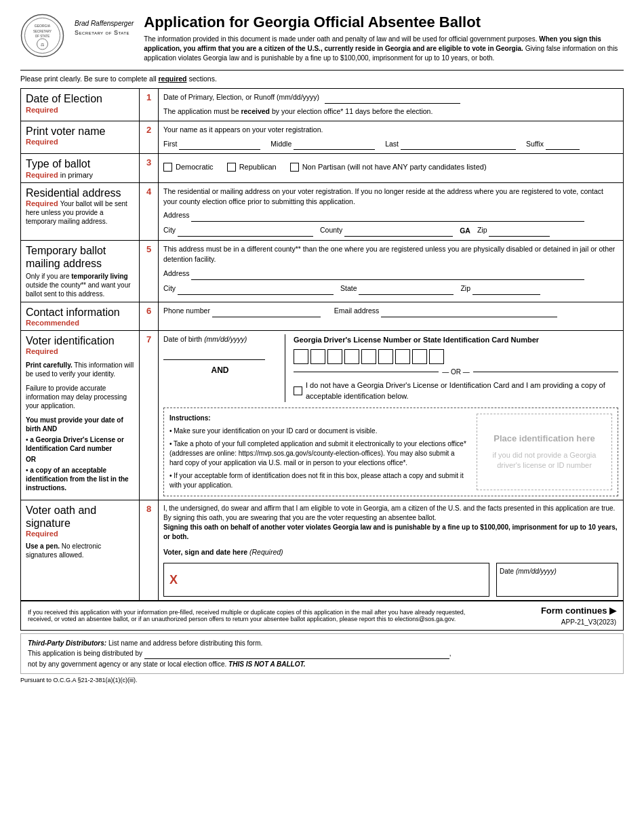  Describe the element at coordinates (104, 33) in the screenshot. I see `official-title: Secretary of State` at that location.